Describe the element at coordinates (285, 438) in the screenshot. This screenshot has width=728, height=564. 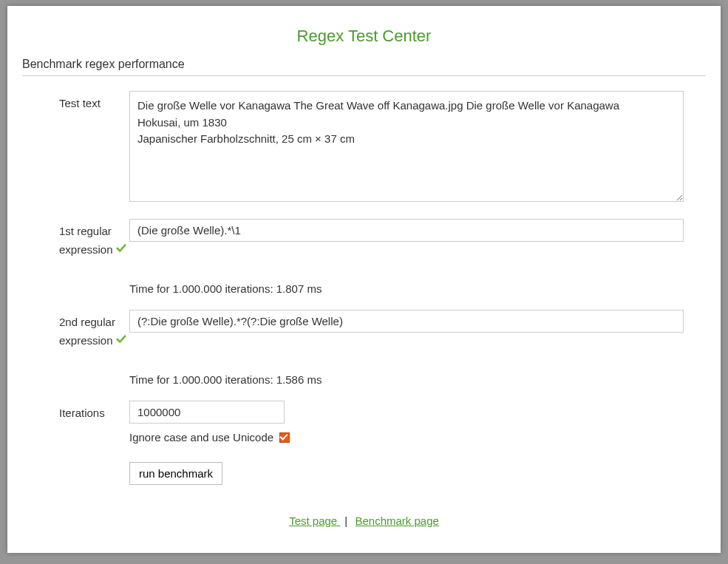
I see `ignore-case-checkbox` at that location.